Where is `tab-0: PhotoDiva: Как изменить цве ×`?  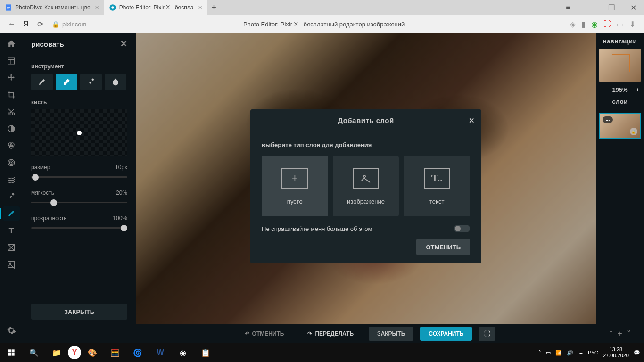
tab-0: PhotoDiva: Как изменить цве × is located at coordinates (52, 8).